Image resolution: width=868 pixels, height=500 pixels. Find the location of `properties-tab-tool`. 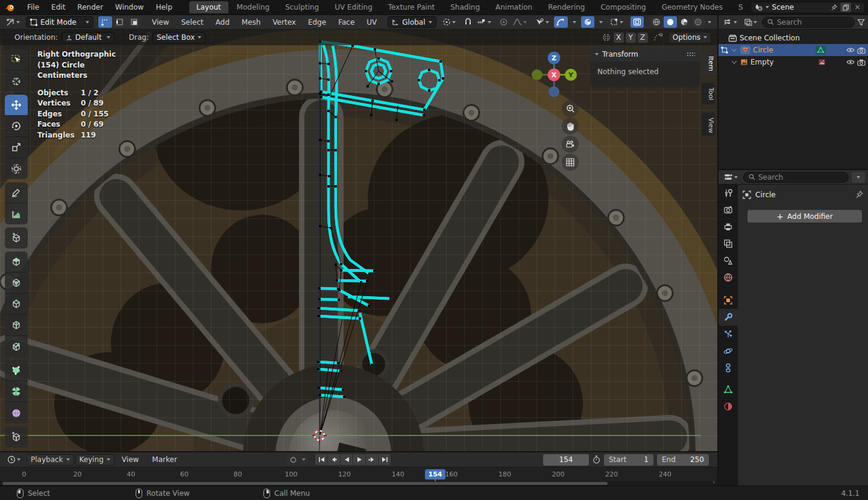

properties-tab-tool is located at coordinates (728, 193).